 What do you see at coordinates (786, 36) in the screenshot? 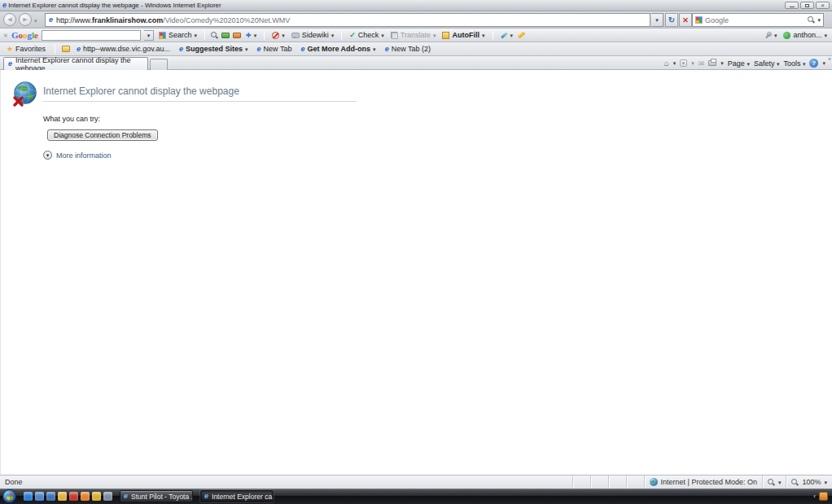
I see `avatar` at bounding box center [786, 36].